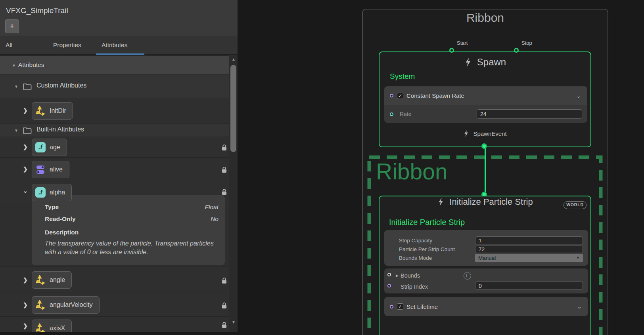 This screenshot has height=335, width=644. What do you see at coordinates (485, 171) in the screenshot?
I see `flow-edge` at bounding box center [485, 171].